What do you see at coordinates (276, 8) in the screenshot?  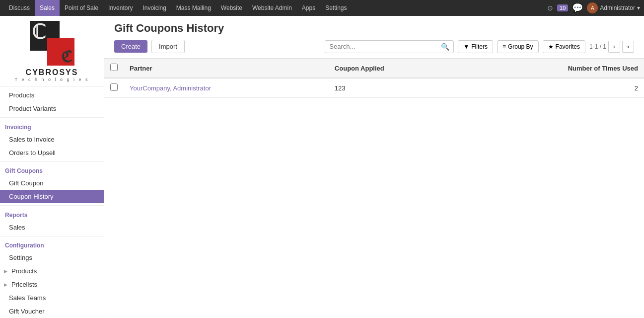 I see `nav-items: Discuss Sales Point of Sale Inventory In…` at bounding box center [276, 8].